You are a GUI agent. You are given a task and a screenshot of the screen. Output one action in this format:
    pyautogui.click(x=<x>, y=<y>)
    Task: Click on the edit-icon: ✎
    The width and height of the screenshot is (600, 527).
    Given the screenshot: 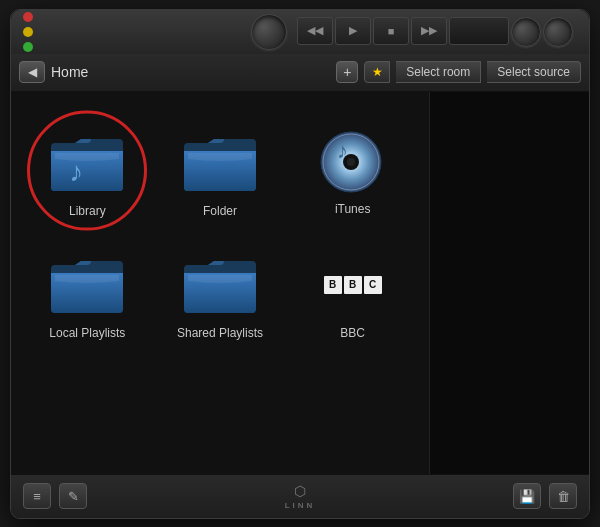 What is the action you would take?
    pyautogui.click(x=74, y=496)
    